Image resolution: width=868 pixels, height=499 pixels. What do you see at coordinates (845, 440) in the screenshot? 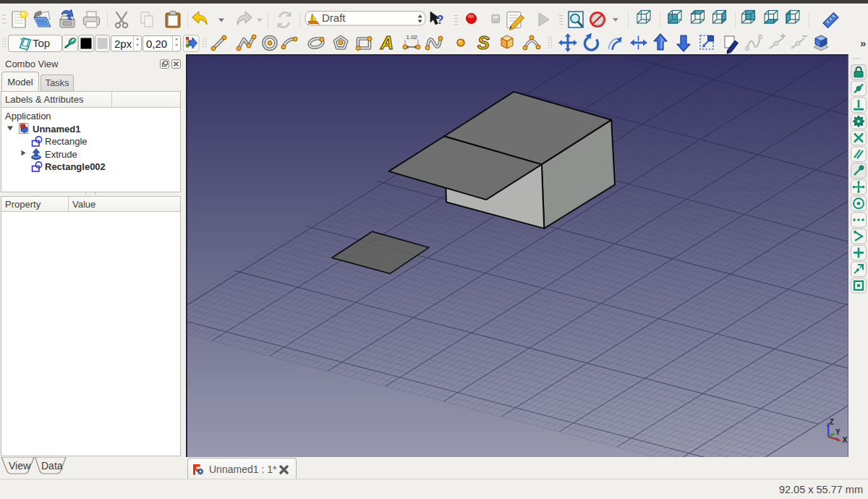
I see `svg-text: X` at bounding box center [845, 440].